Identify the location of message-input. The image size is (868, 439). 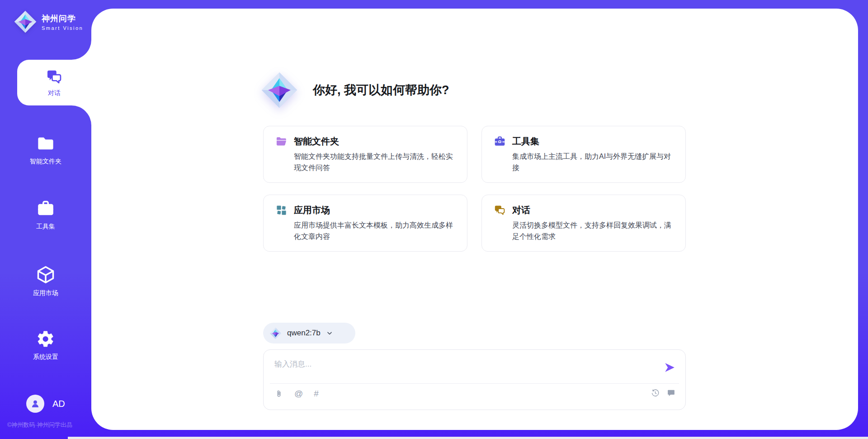
(460, 364).